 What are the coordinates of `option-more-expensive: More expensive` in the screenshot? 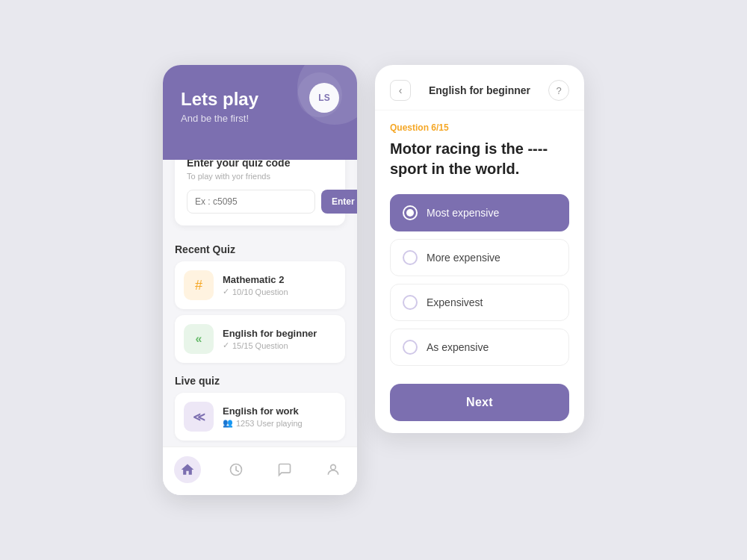 It's located at (480, 258).